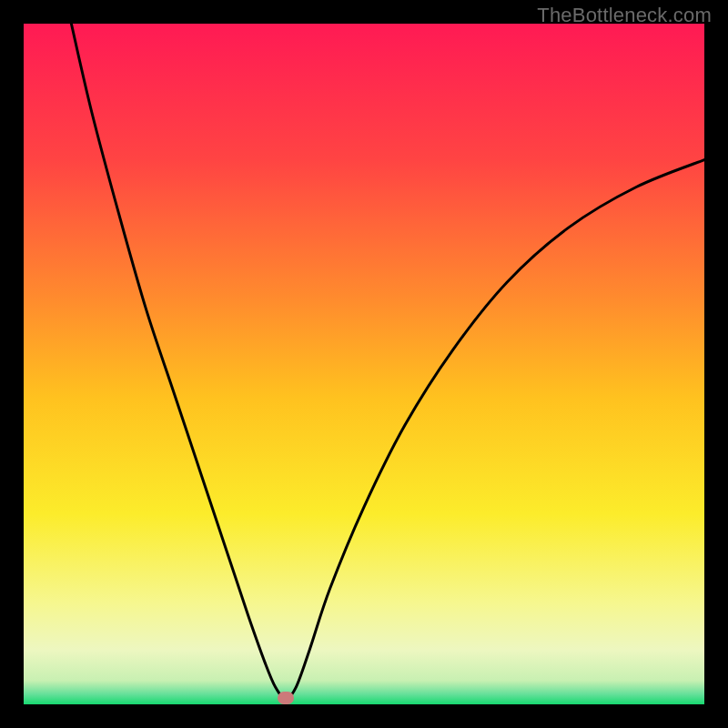  I want to click on result-marker, so click(286, 698).